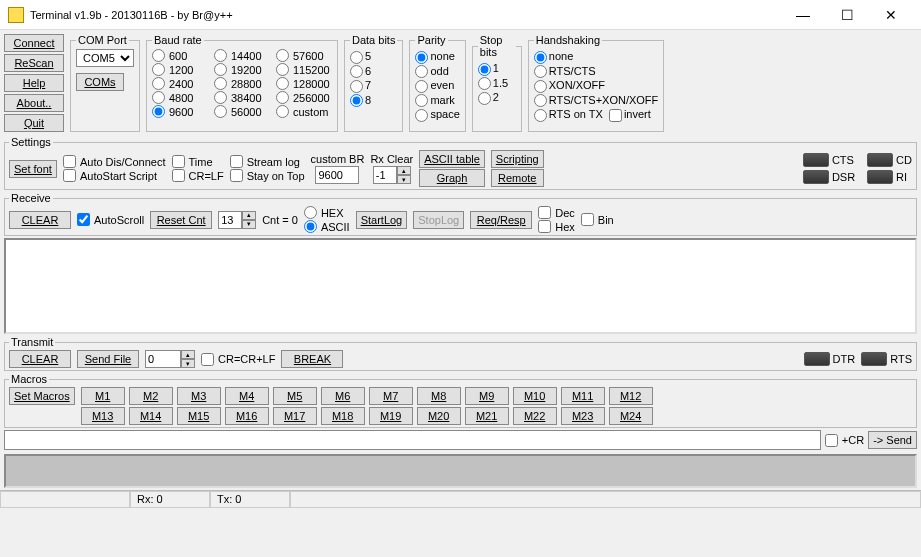 The height and width of the screenshot is (557, 921). Describe the element at coordinates (242, 112) in the screenshot. I see `baud-56000: 56000` at that location.